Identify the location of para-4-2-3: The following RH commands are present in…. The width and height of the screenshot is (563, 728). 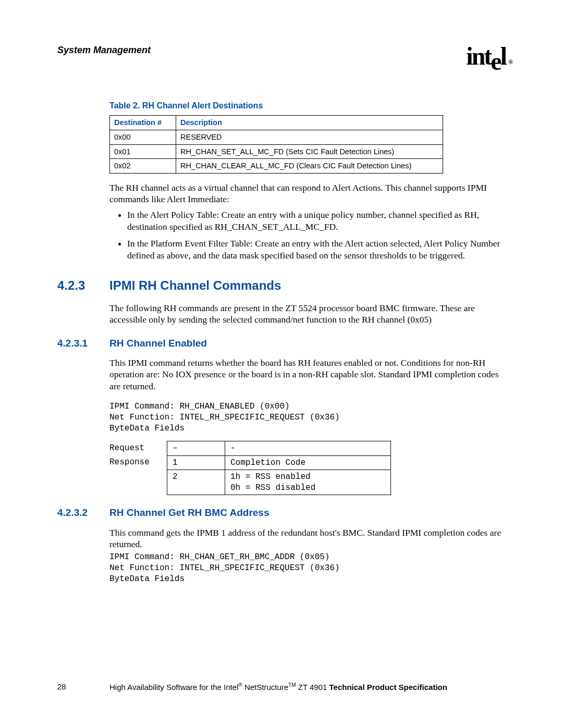
(308, 314).